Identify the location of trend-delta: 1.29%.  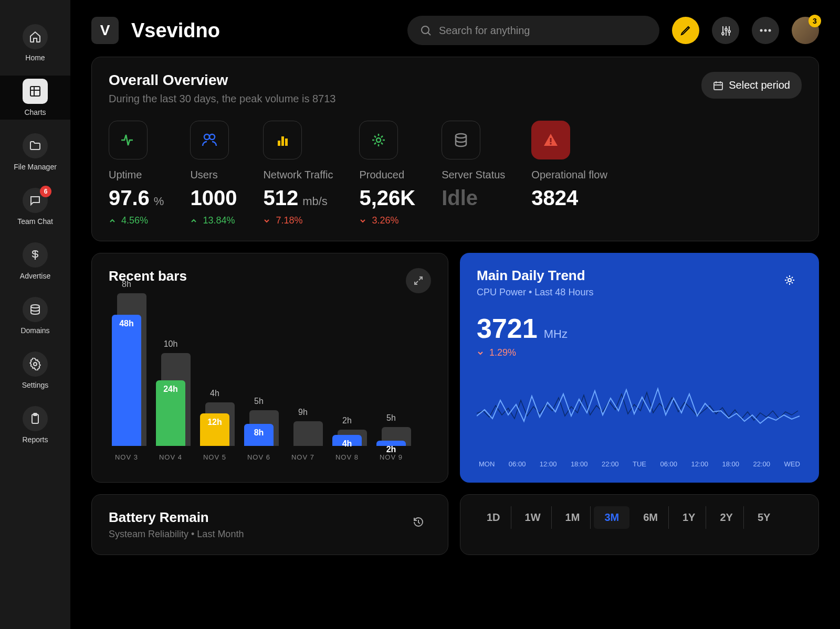
(639, 353).